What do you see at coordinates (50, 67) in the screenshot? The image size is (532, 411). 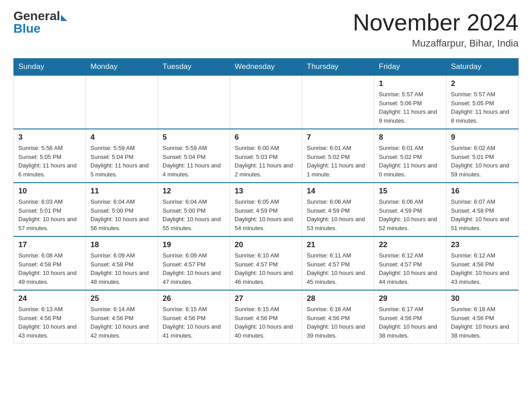 I see `weekday-header-sunday: Sunday` at bounding box center [50, 67].